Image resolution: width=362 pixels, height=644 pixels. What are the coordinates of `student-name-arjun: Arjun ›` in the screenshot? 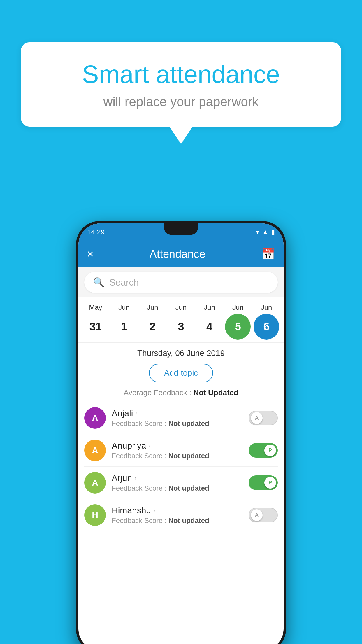 It's located at (177, 478).